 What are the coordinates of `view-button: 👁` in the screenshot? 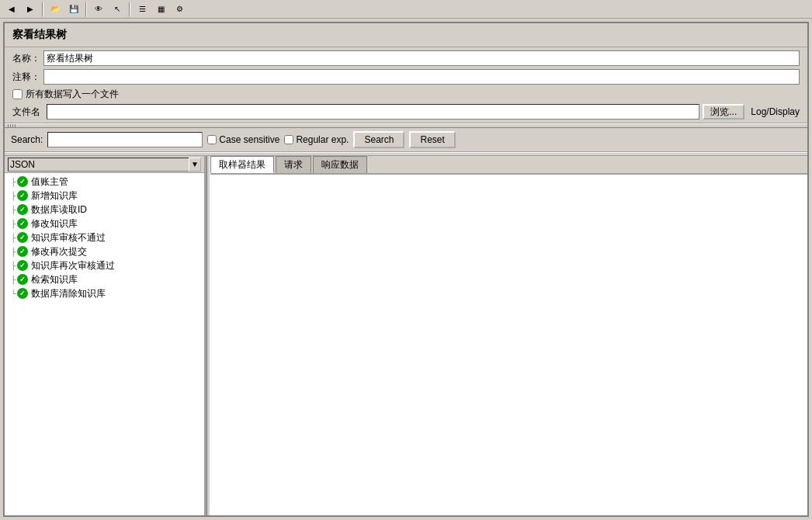 It's located at (99, 9).